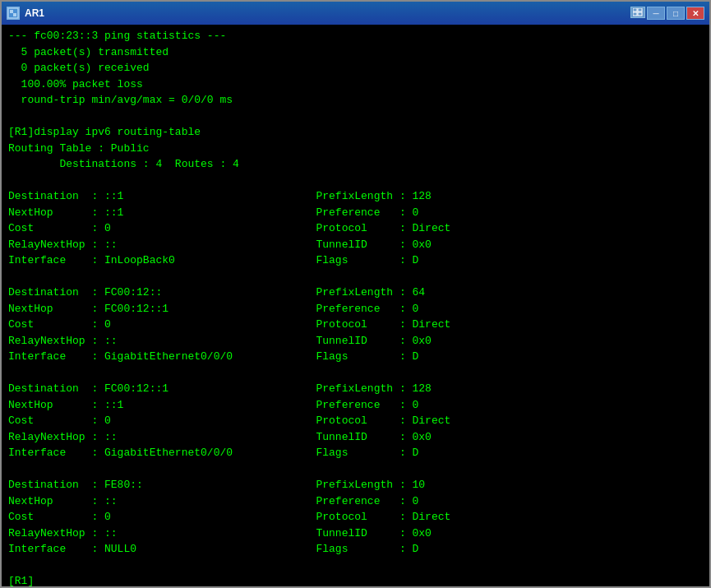 The height and width of the screenshot is (588, 711). Describe the element at coordinates (355, 36) in the screenshot. I see `terminal-line: --- fc00:23::3 ping statistics ---` at that location.